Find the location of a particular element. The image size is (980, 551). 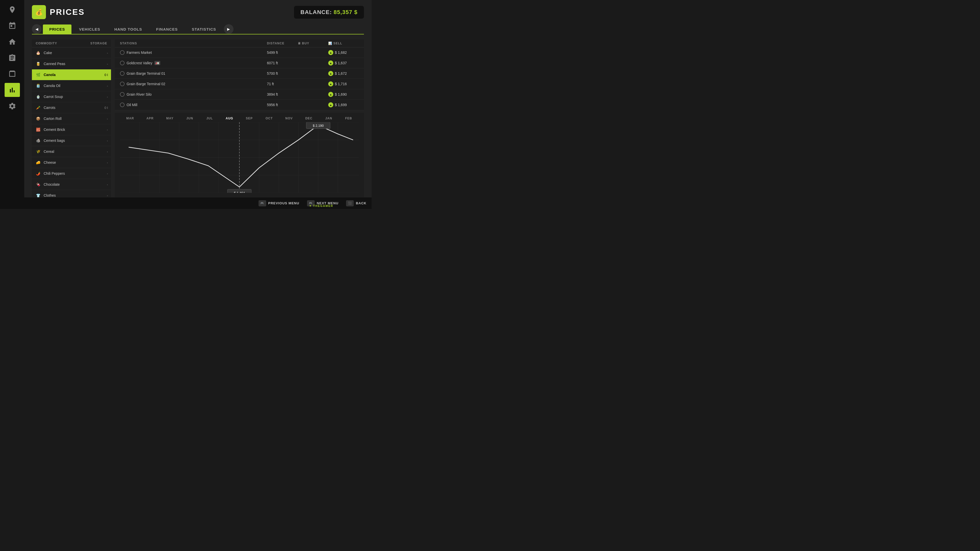

item-name: Cereal is located at coordinates (72, 151).